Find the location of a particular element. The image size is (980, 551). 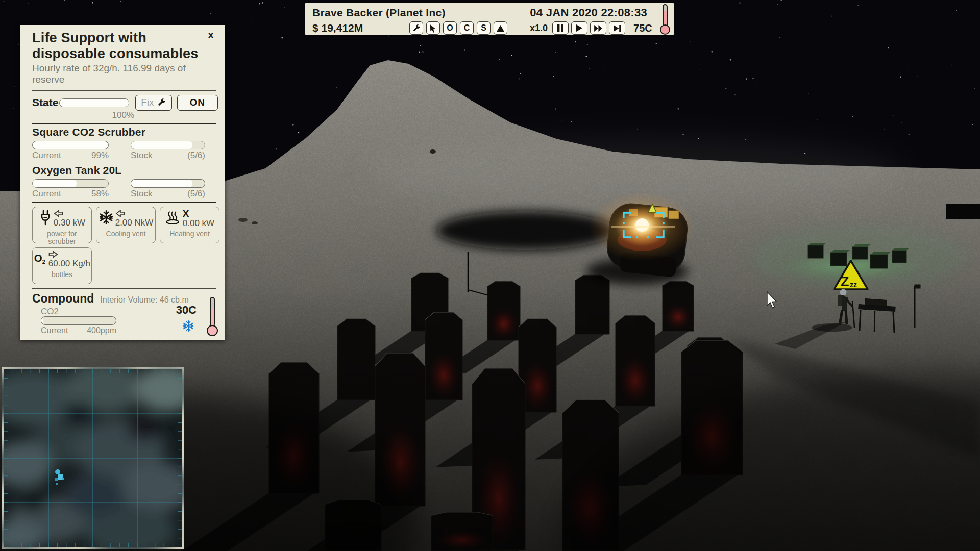

svg-text: O is located at coordinates (38, 258).